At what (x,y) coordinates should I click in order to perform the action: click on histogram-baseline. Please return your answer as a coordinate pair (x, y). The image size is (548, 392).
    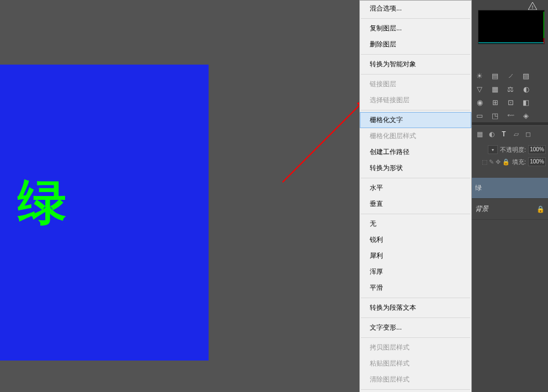
    Looking at the image, I should click on (511, 43).